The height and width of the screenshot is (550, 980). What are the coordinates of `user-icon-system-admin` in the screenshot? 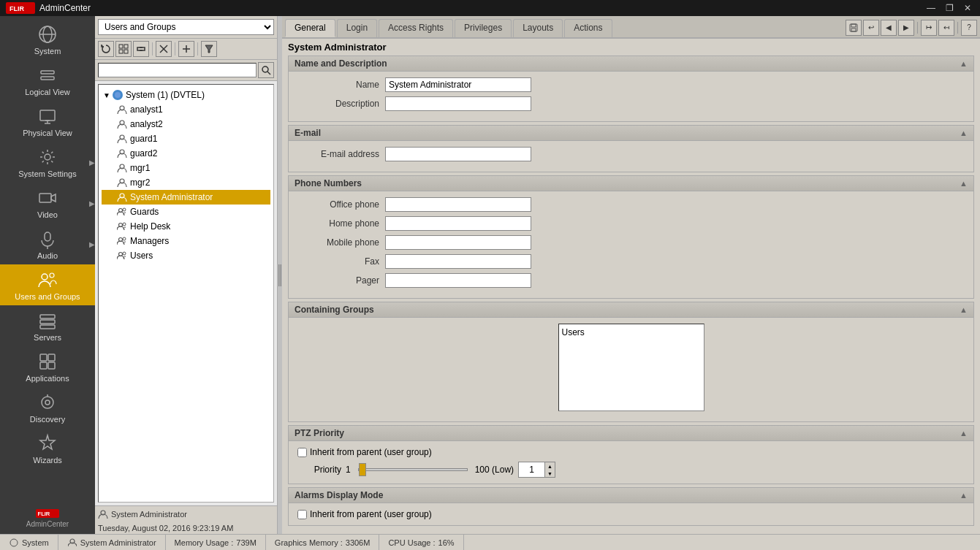 It's located at (122, 197).